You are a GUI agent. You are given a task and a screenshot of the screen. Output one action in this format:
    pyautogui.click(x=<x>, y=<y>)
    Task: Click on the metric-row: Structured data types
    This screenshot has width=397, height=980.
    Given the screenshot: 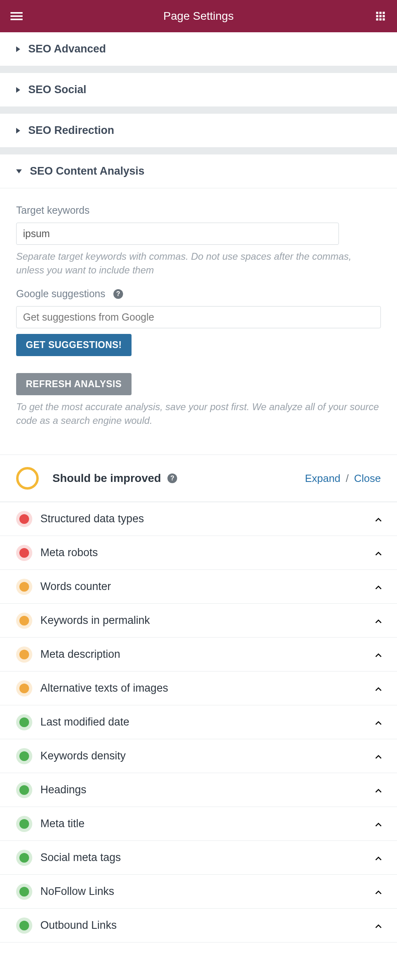 What is the action you would take?
    pyautogui.click(x=198, y=519)
    